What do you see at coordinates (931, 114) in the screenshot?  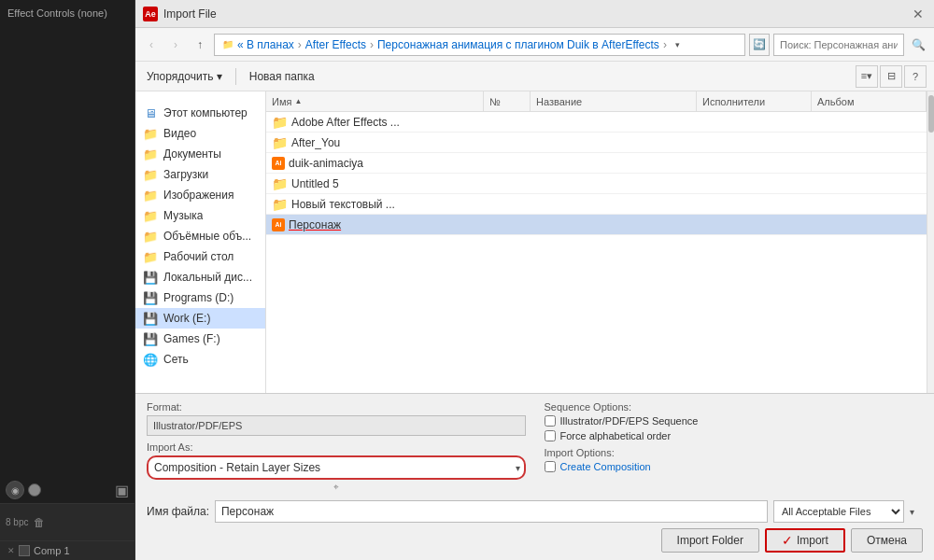 I see `scroll-thumb` at bounding box center [931, 114].